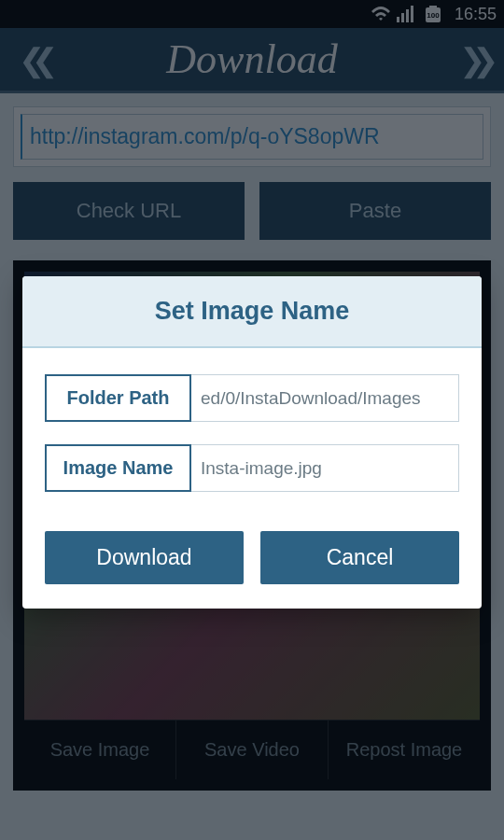  What do you see at coordinates (118, 469) in the screenshot?
I see `image-name-label: Image Name` at bounding box center [118, 469].